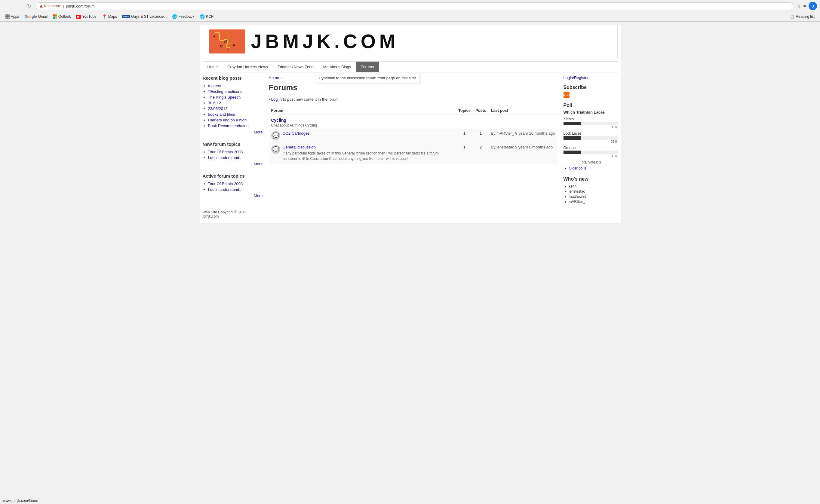 The width and height of the screenshot is (820, 504). I want to click on bookmark-feedback: 🌐 Feedback, so click(183, 17).